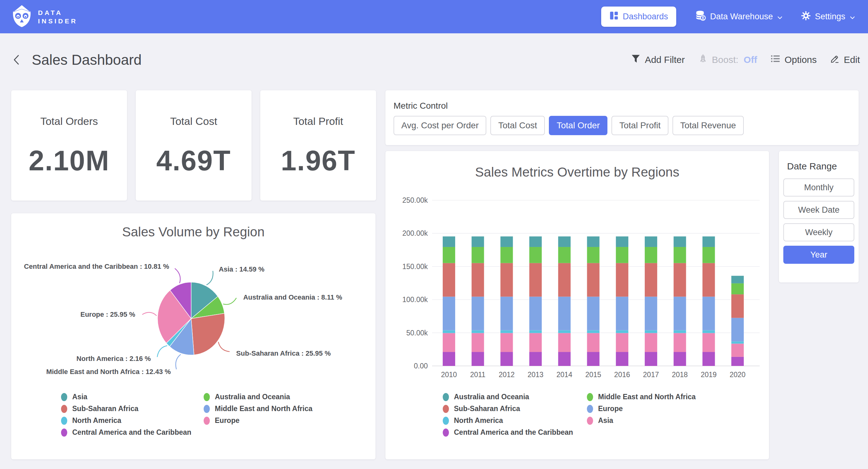 The width and height of the screenshot is (868, 469). What do you see at coordinates (728, 60) in the screenshot?
I see `boost-toggle: Boost: Off` at bounding box center [728, 60].